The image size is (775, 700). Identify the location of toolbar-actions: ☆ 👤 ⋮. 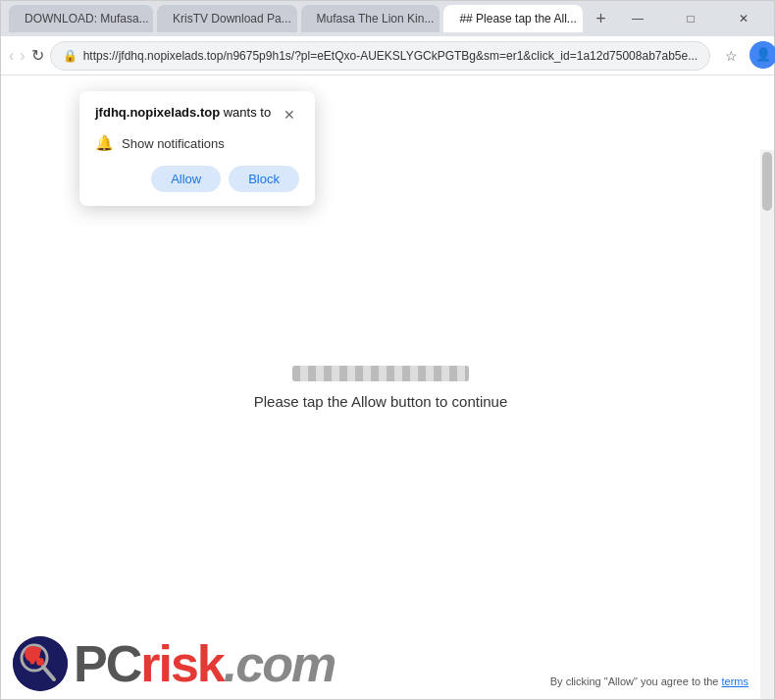
(746, 56).